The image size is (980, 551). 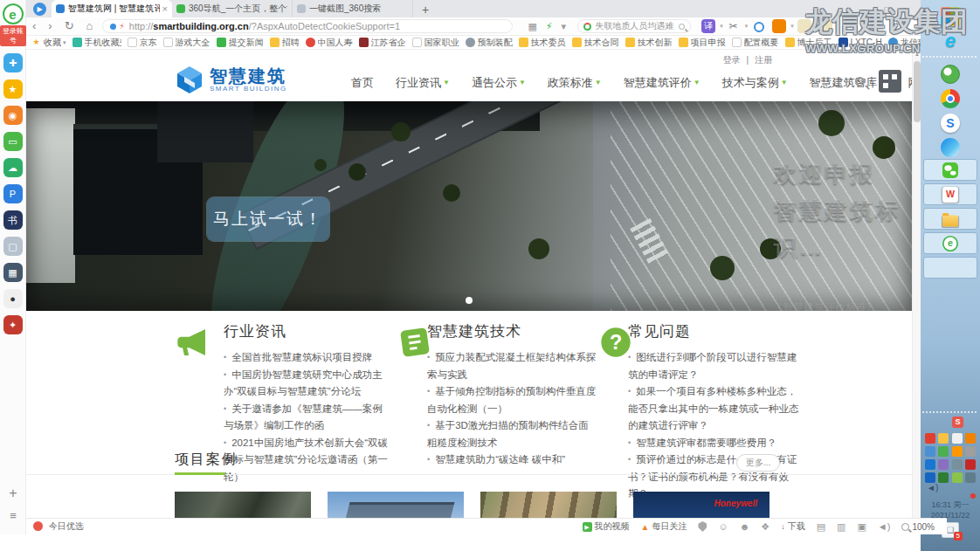 I want to click on ie-icon: e, so click(x=950, y=41).